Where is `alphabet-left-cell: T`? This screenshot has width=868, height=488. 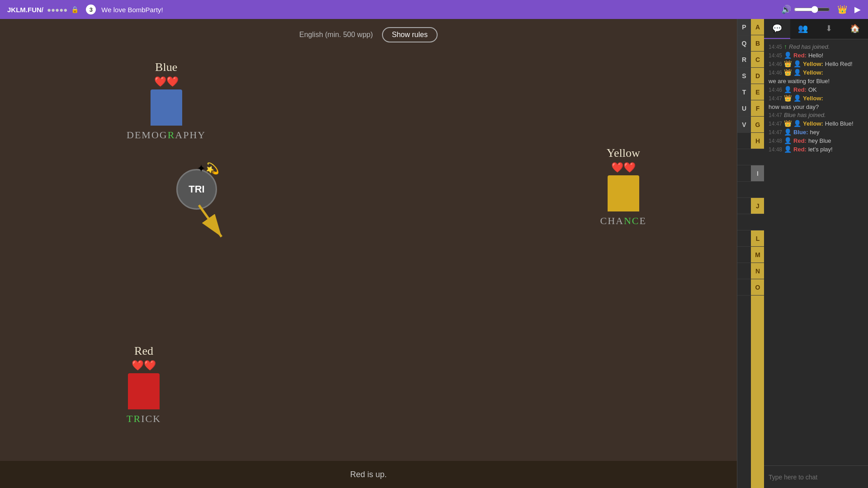
alphabet-left-cell: T is located at coordinates (744, 92).